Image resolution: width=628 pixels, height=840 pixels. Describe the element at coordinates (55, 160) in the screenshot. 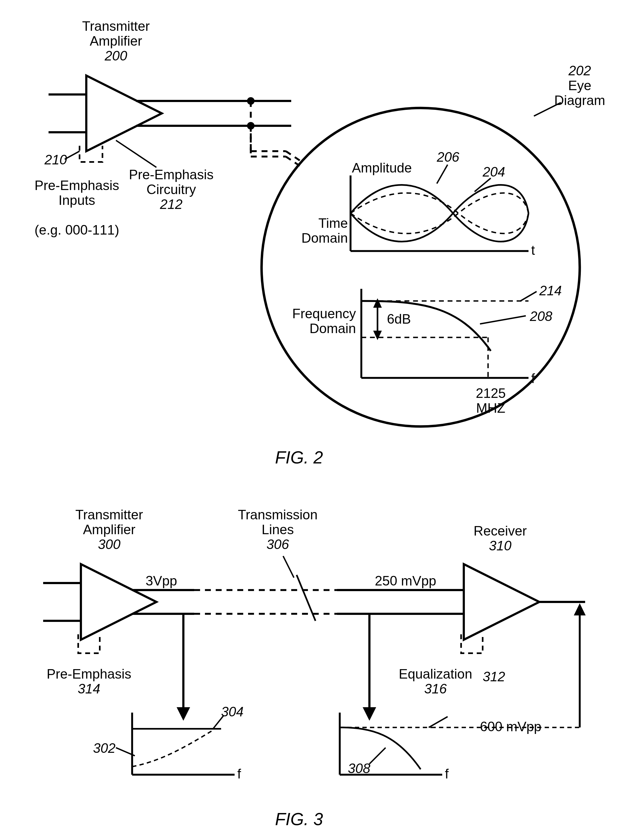

I see `text: 210` at that location.